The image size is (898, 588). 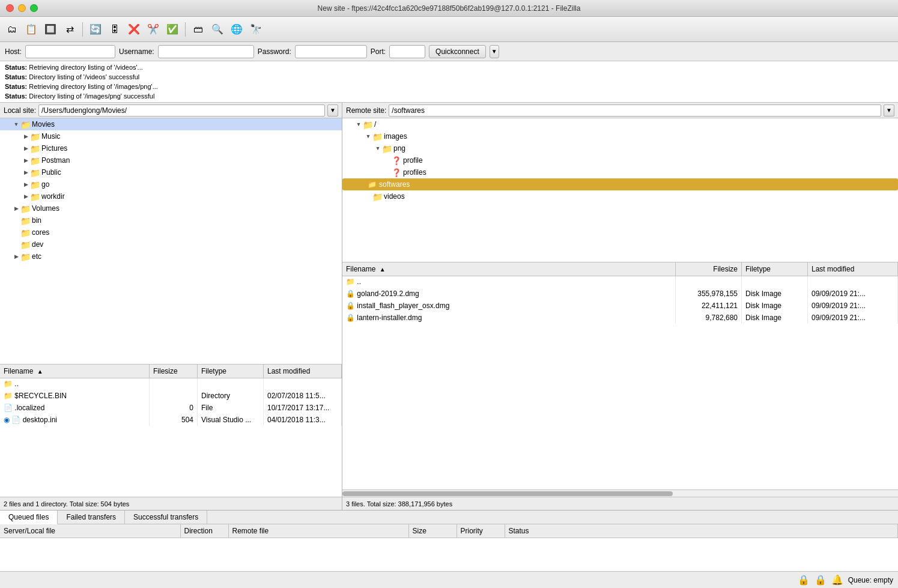 I want to click on local-tree-item-workdir: ▶ 📁 workdir, so click(x=171, y=196).